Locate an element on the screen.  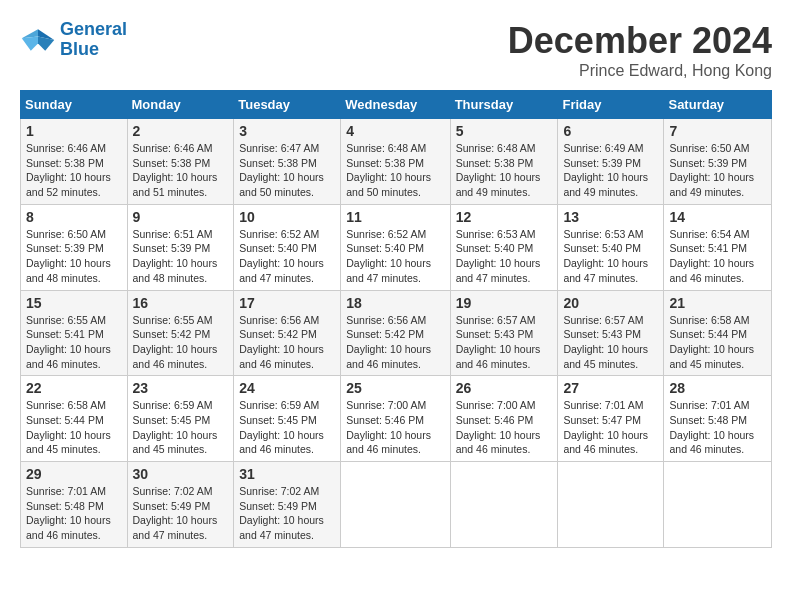
calendar-row: 22 Sunrise: 6:58 AMSunset: 5:44 PMDaylig… is located at coordinates (396, 419).